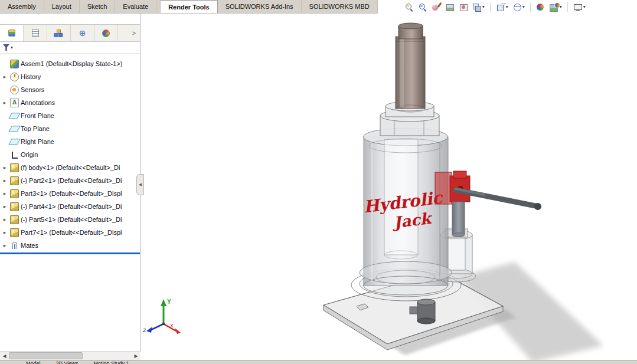 The image size is (637, 364). I want to click on render-sphere-button, so click(541, 7).